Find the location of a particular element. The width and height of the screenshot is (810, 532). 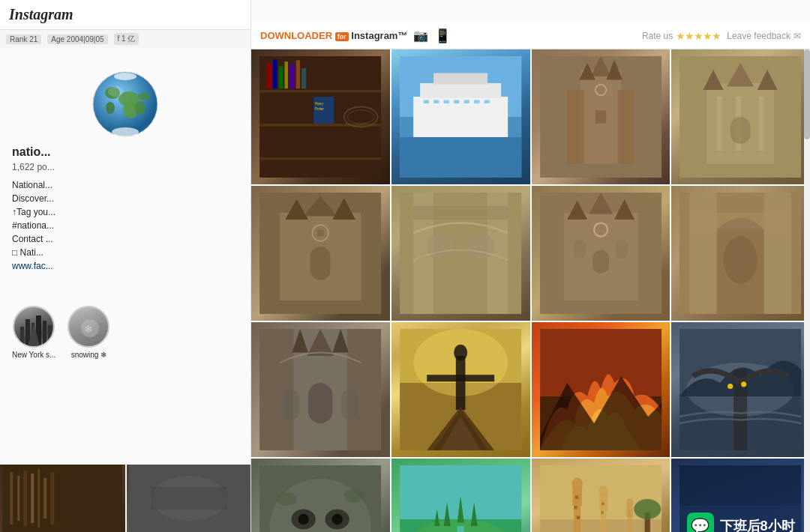

highlight-newyork: New York s... is located at coordinates (34, 333).